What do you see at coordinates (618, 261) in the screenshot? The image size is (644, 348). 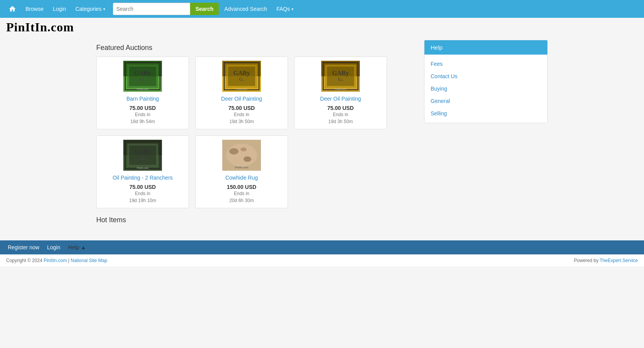 I see `theexpert-link: TheExpert.Service` at bounding box center [618, 261].